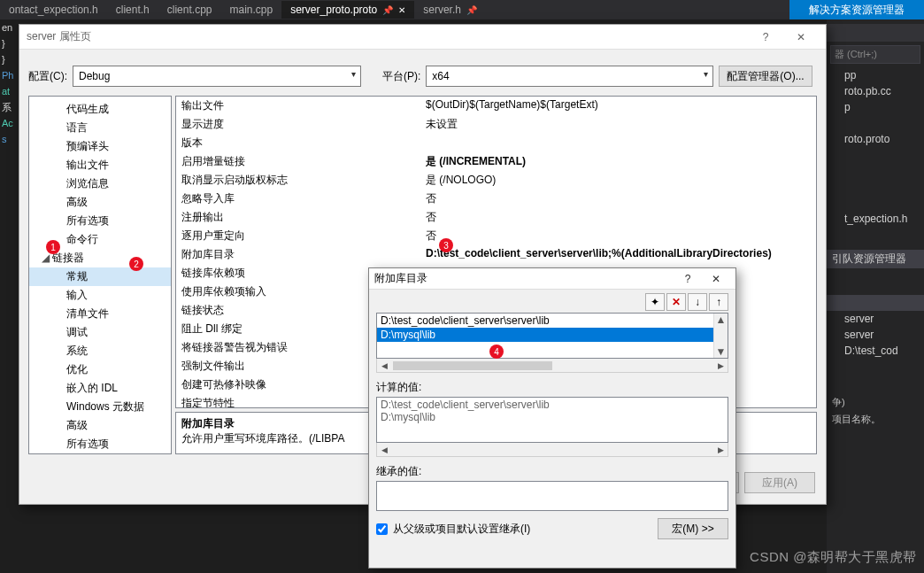 This screenshot has width=924, height=573. I want to click on move-up-icon: ↑, so click(719, 302).